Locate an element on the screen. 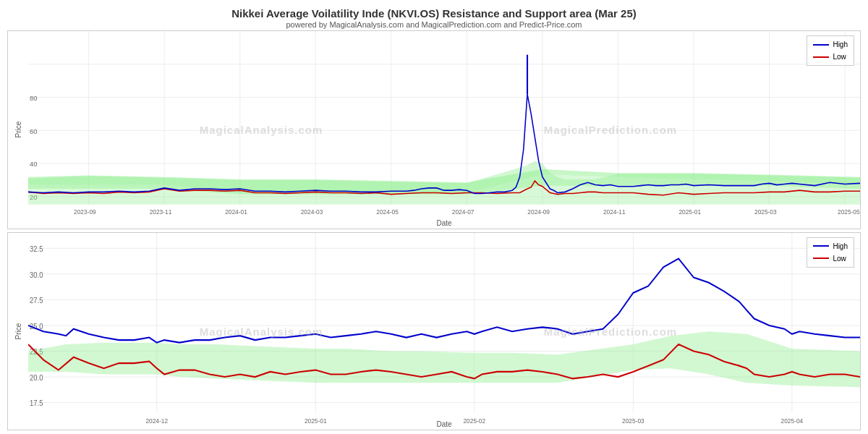 This screenshot has width=868, height=434. svg-text: 60 is located at coordinates (33, 132).